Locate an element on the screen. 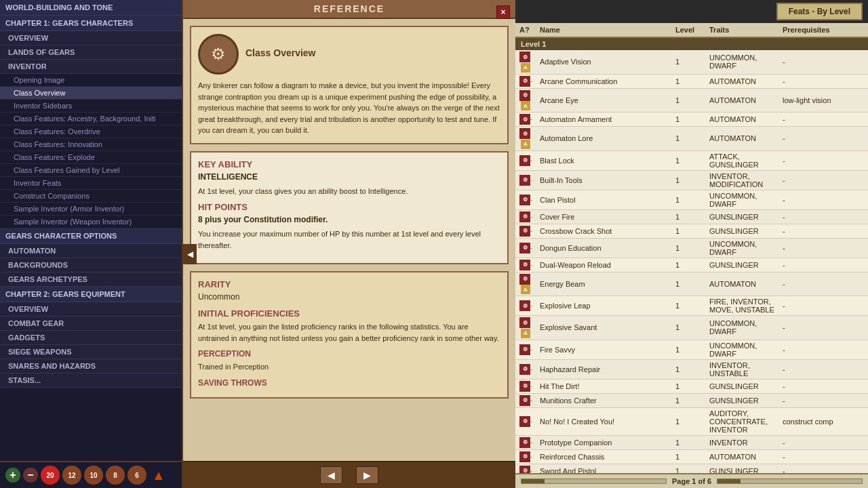 Image resolution: width=868 pixels, height=488 pixels. feat-traits: GUNSLINGER is located at coordinates (746, 265).